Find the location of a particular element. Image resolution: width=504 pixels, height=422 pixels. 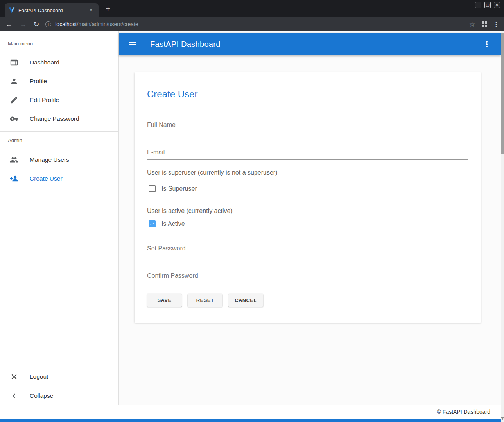

extensions-icon is located at coordinates (484, 24).